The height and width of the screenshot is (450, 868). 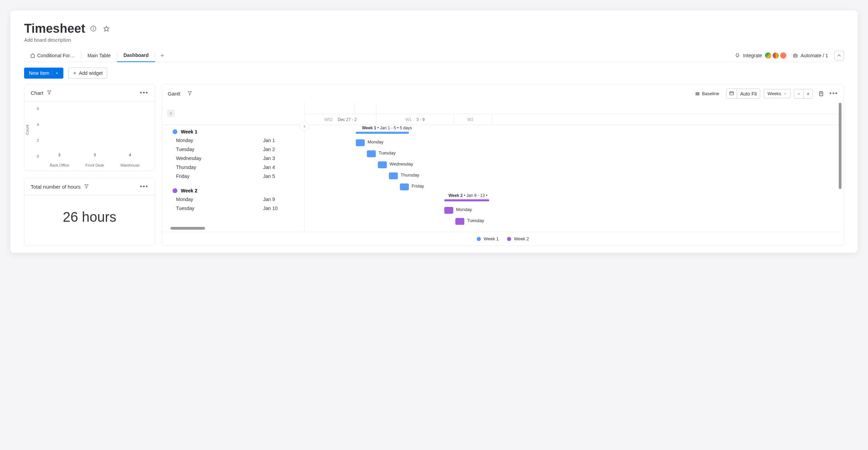 I want to click on task-name: Tuesday, so click(x=220, y=149).